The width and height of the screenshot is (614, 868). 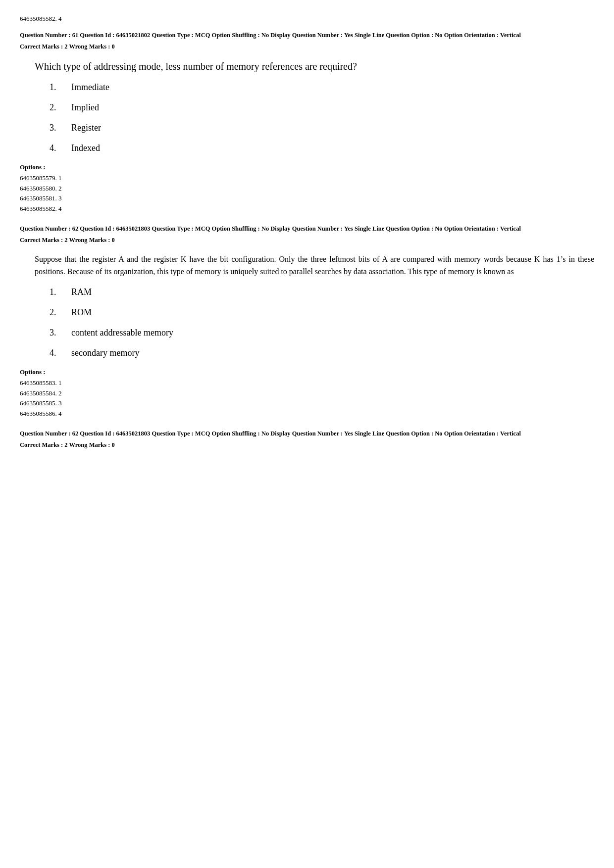 I want to click on option-text: Immediate, so click(x=90, y=87).